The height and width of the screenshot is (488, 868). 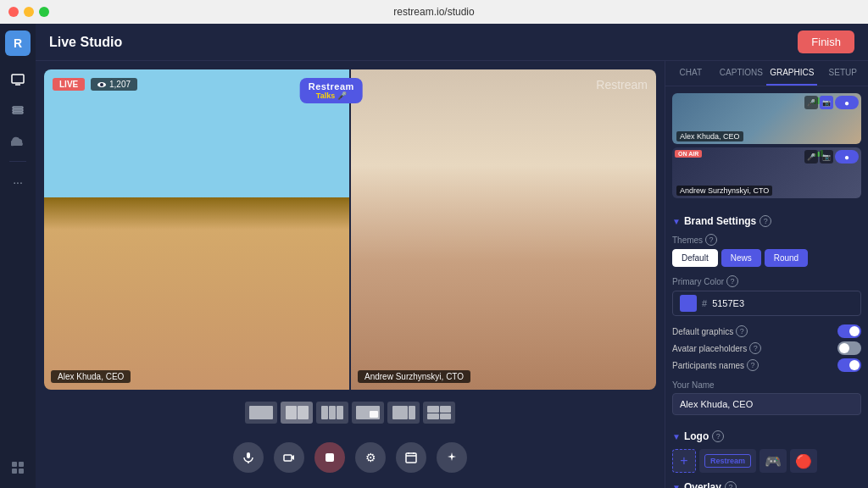 What do you see at coordinates (289, 458) in the screenshot?
I see `camera-button` at bounding box center [289, 458].